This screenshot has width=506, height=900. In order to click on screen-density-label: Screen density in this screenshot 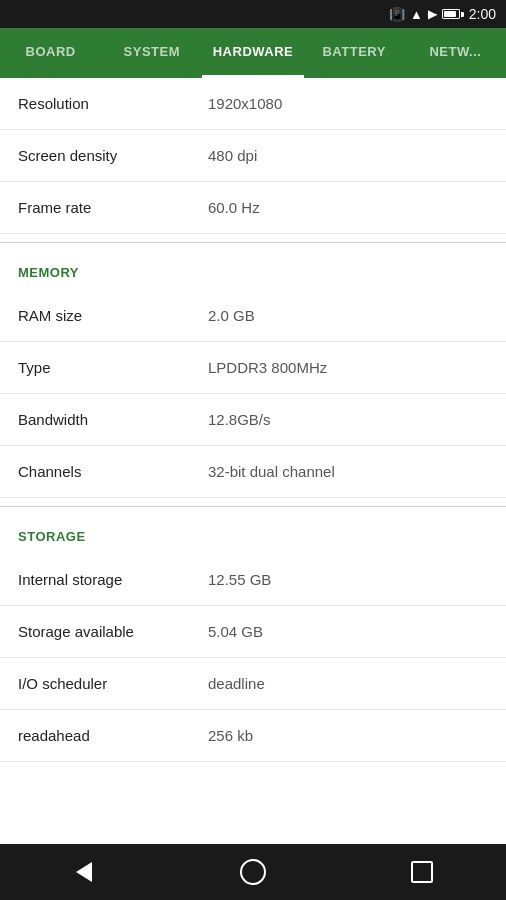, I will do `click(113, 156)`.